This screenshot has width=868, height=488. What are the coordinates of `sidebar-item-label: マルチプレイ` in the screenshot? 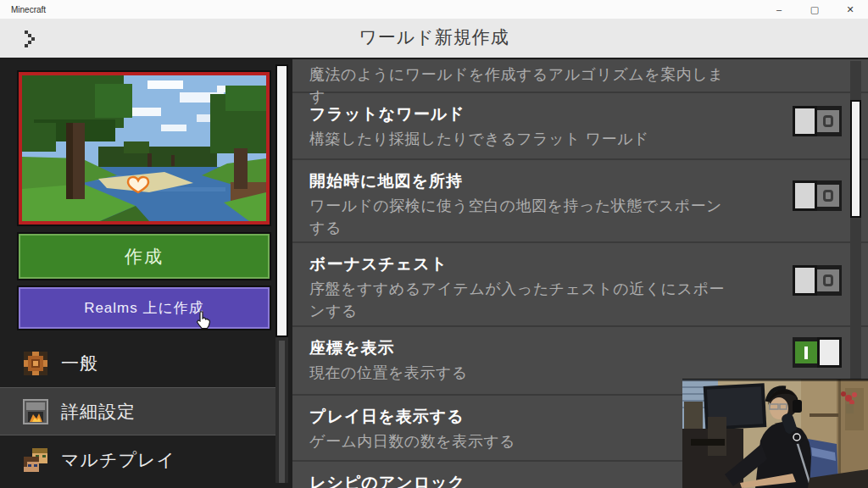 It's located at (119, 460).